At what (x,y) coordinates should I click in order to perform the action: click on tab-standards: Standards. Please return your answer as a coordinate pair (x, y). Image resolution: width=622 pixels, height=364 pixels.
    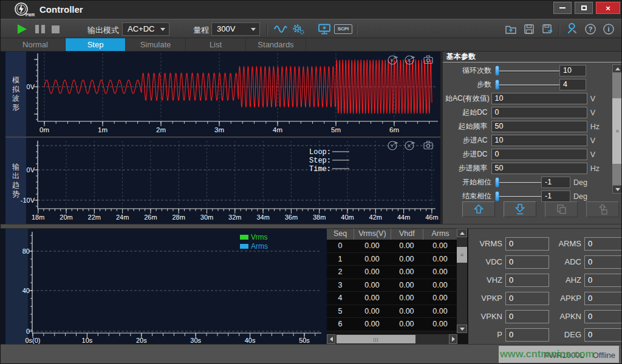
    Looking at the image, I should click on (276, 45).